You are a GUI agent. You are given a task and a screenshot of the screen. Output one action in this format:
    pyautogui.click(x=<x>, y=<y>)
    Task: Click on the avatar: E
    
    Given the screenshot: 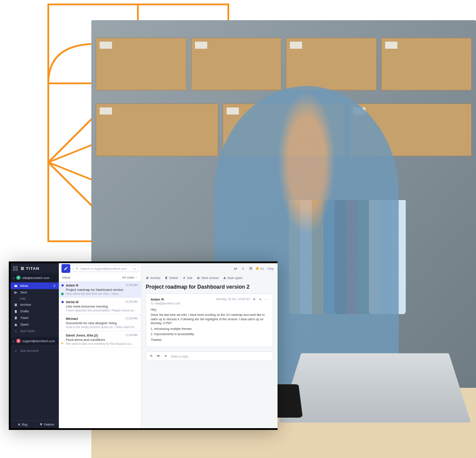 What is the action you would take?
    pyautogui.click(x=18, y=278)
    